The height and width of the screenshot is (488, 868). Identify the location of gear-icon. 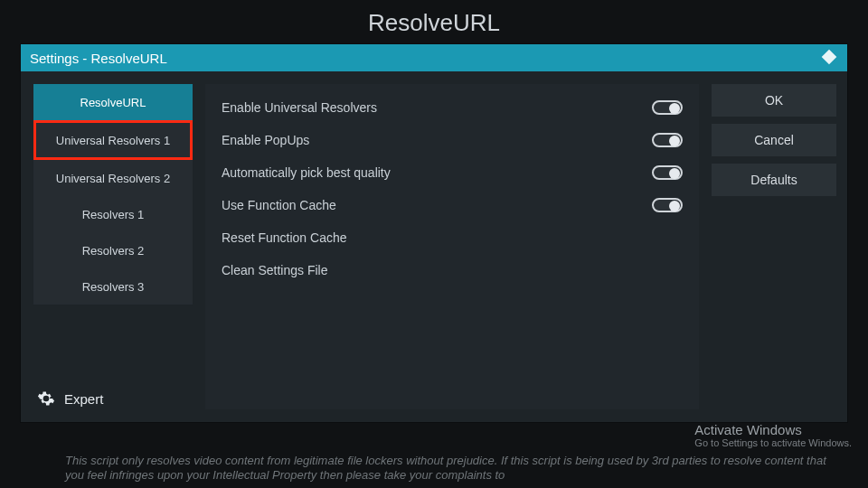
(46, 399).